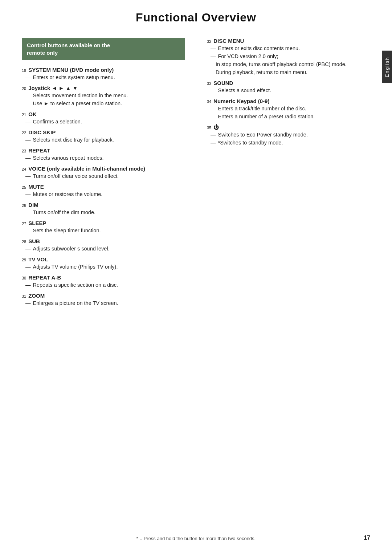 The image size is (392, 555). I want to click on control-banner: Control buttons available on the remote …, so click(103, 49).